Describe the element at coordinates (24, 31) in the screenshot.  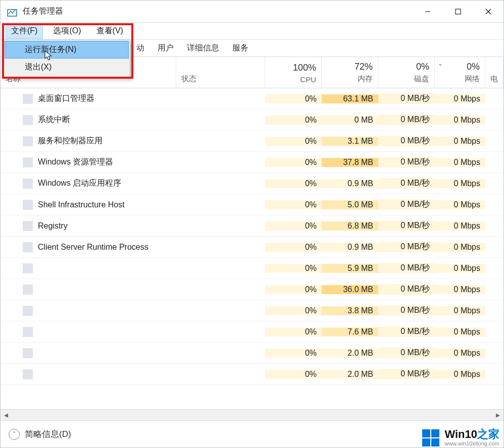
I see `menu-file: 文件(F)` at that location.